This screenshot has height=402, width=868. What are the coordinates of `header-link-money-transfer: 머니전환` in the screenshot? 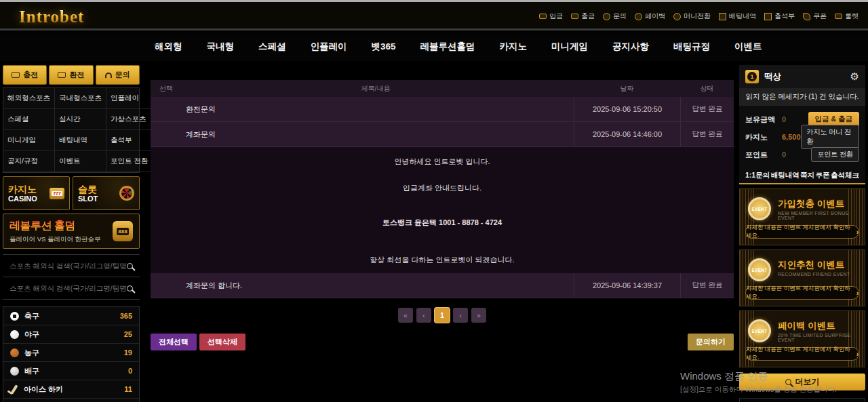 It's located at (692, 16).